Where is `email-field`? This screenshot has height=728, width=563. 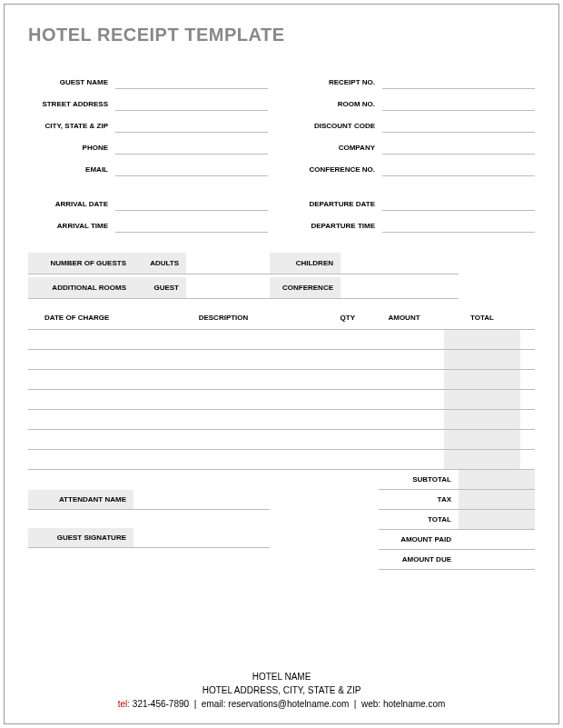 email-field is located at coordinates (192, 165).